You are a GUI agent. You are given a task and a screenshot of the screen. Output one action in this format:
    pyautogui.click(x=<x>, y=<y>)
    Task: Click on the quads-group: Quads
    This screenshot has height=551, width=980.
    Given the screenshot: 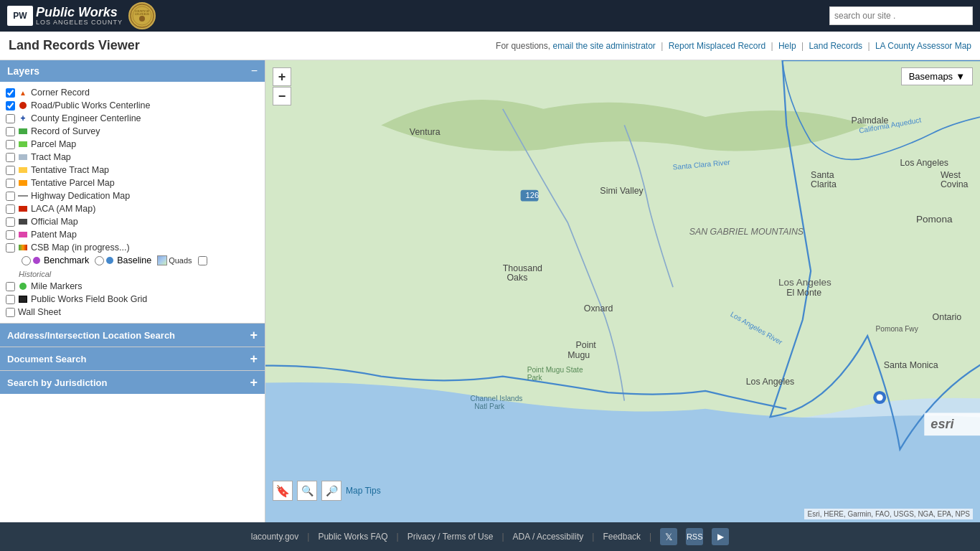 What is the action you would take?
    pyautogui.click(x=174, y=260)
    